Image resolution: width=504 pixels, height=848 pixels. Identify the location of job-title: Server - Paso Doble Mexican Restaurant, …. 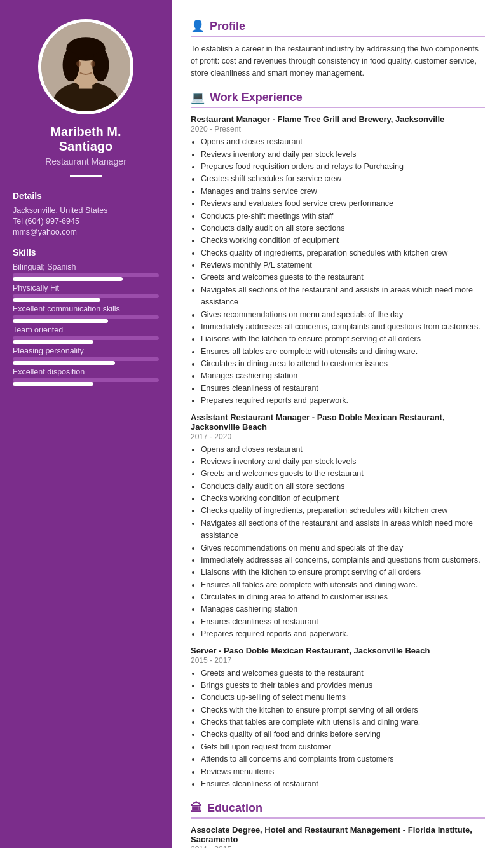
(338, 651).